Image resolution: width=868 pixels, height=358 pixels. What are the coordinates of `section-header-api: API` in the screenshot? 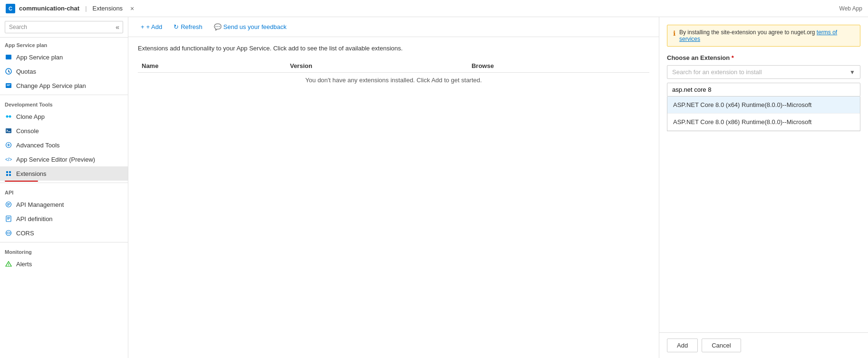 It's located at (64, 191).